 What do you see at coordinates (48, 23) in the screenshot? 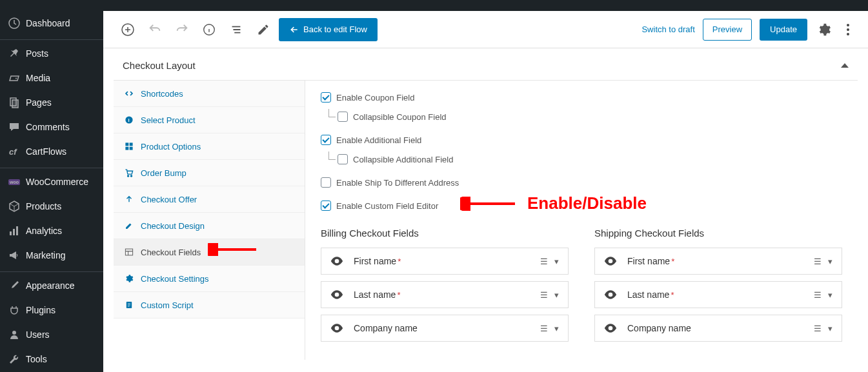
I see `sidebar-label: Dashboard` at bounding box center [48, 23].